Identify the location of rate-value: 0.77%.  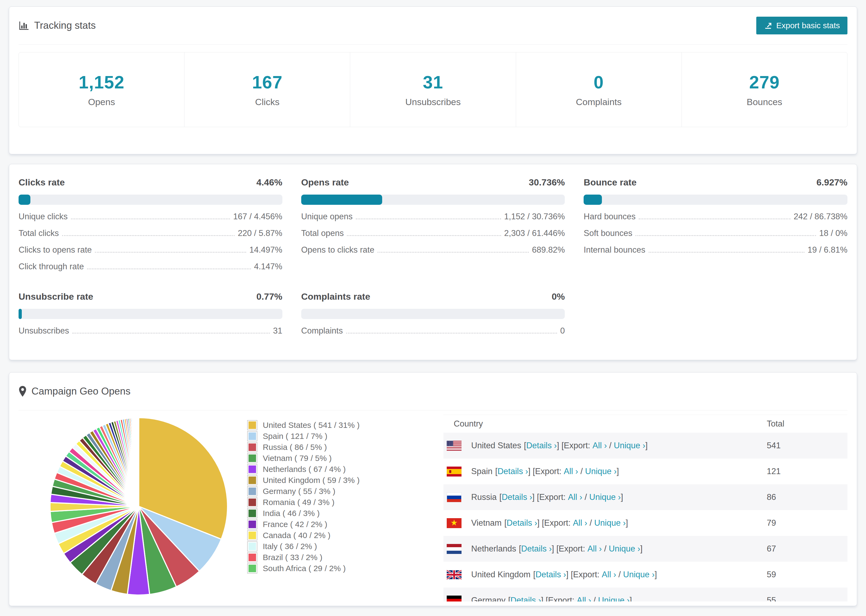
(269, 297).